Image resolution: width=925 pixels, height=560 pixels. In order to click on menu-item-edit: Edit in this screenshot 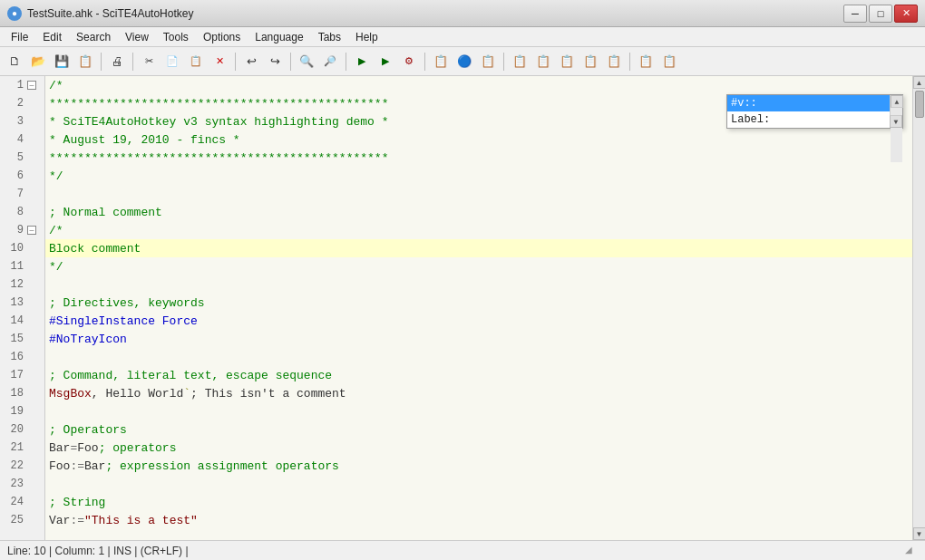, I will do `click(53, 37)`.